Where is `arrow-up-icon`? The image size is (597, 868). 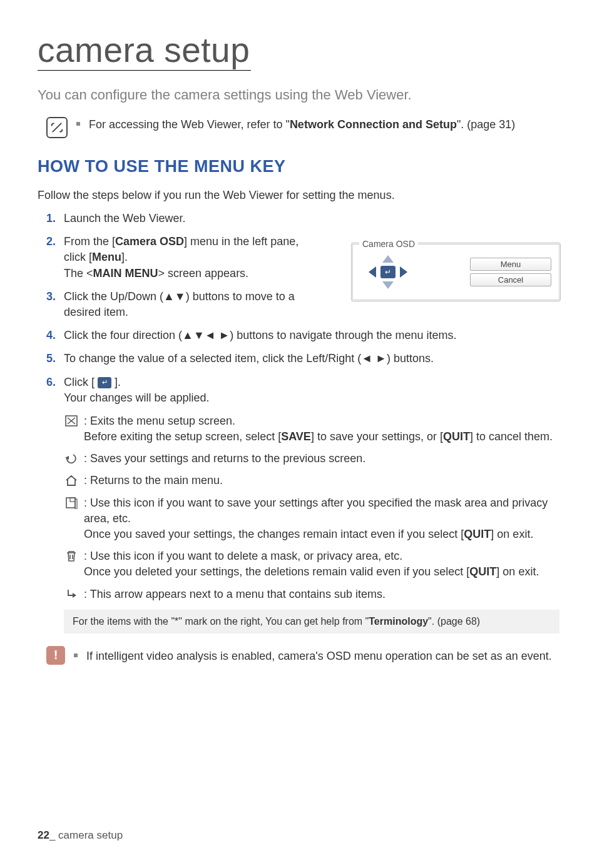 arrow-up-icon is located at coordinates (388, 259).